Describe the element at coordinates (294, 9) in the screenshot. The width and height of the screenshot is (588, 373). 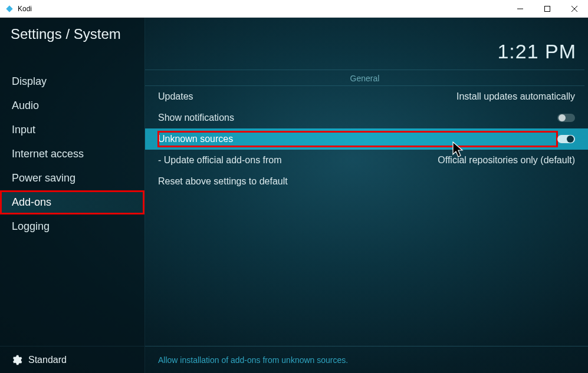
I see `window-titlebar: Kodi` at that location.